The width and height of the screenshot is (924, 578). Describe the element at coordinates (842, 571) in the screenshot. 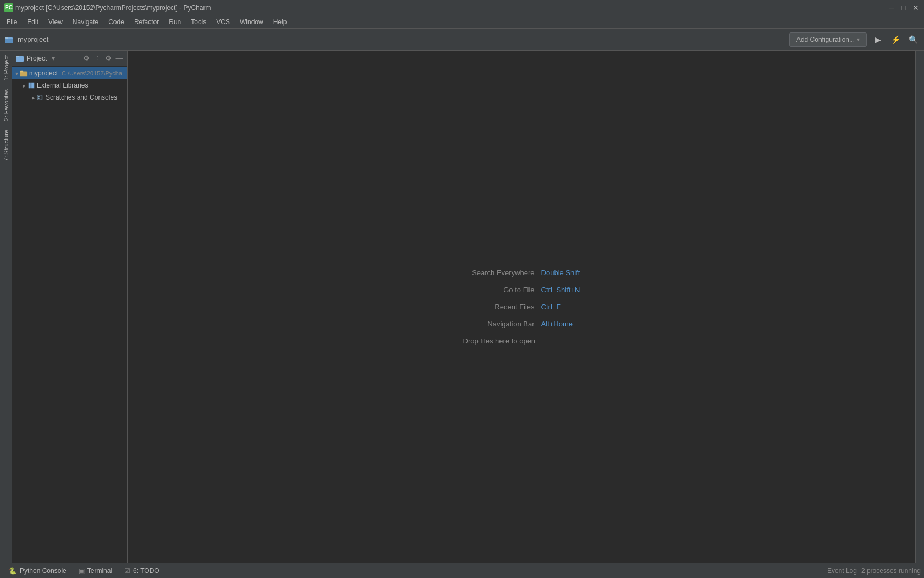

I see `event-log-link: Event Log` at that location.